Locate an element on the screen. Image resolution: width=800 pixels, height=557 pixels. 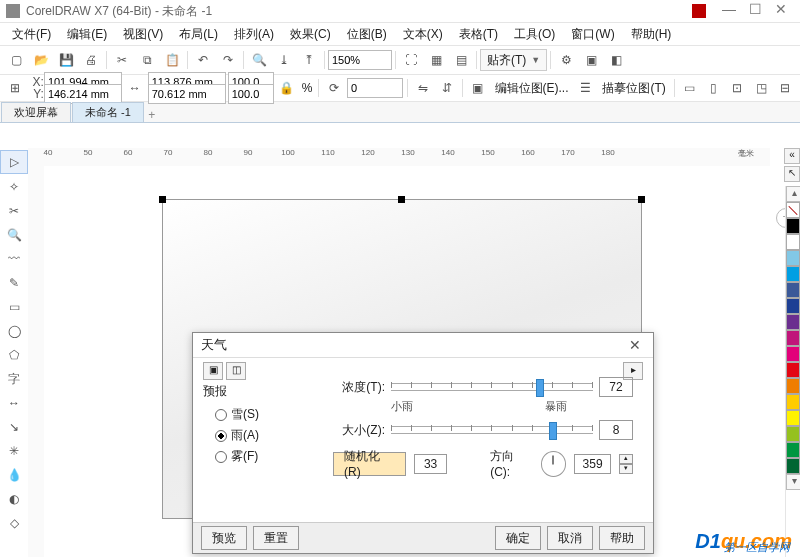
rulers-icon: ▦ is located at coordinates (436, 60).